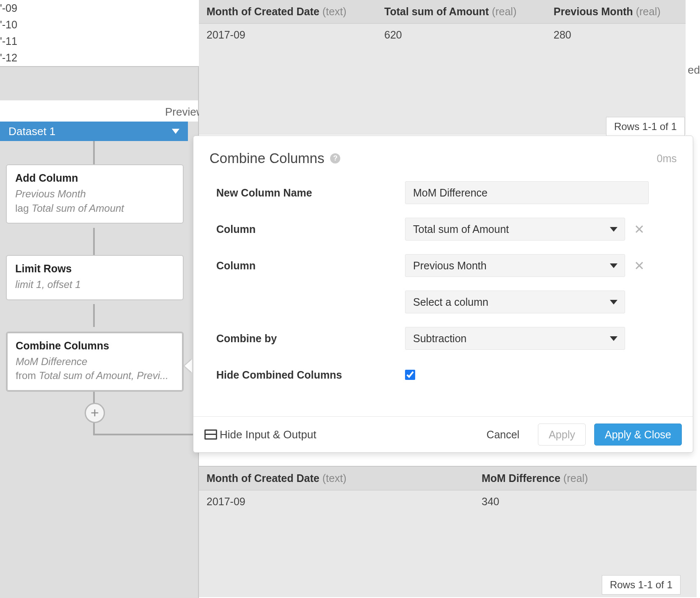 The width and height of the screenshot is (700, 598). I want to click on preview-tab: Preview, so click(99, 111).